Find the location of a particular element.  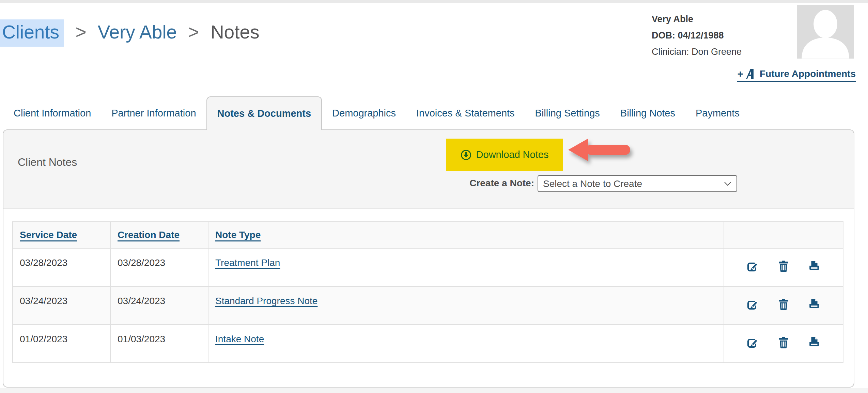

column-header-creation-date: Creation Date is located at coordinates (159, 235).